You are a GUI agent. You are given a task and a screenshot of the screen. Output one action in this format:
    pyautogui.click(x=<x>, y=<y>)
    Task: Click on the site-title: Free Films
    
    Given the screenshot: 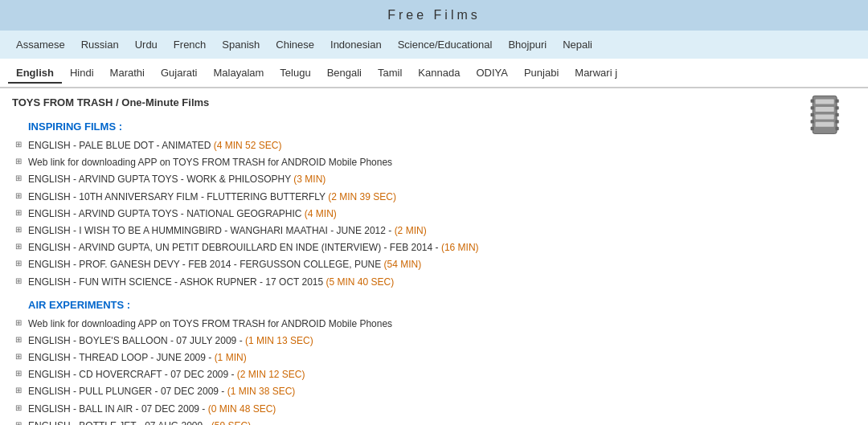 What is the action you would take?
    pyautogui.click(x=434, y=14)
    